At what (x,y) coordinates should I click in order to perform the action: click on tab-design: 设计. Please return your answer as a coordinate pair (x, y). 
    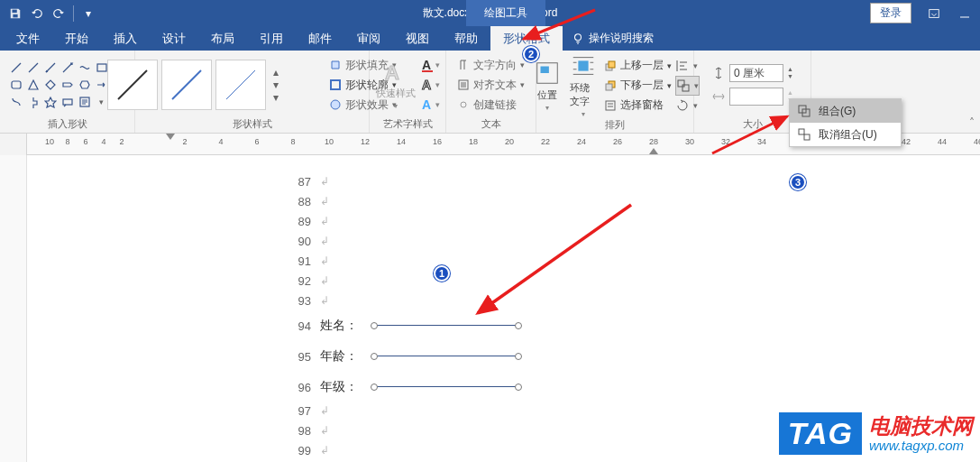
    Looking at the image, I should click on (174, 38).